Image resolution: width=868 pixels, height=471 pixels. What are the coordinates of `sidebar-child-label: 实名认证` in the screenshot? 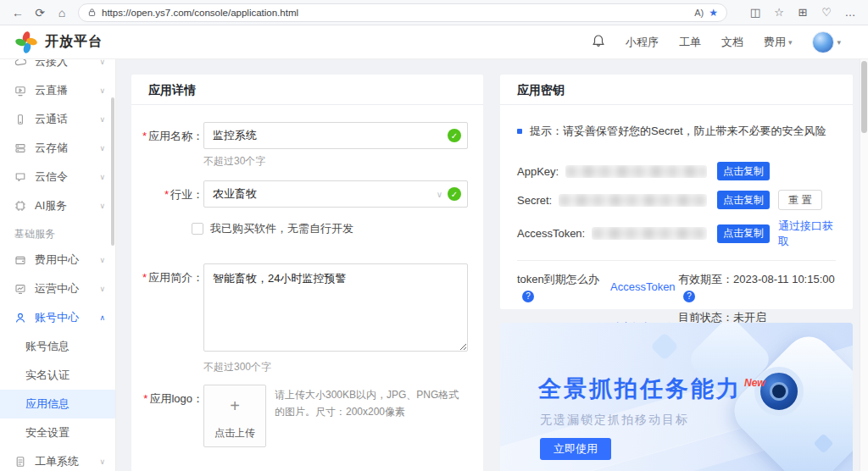 It's located at (47, 375).